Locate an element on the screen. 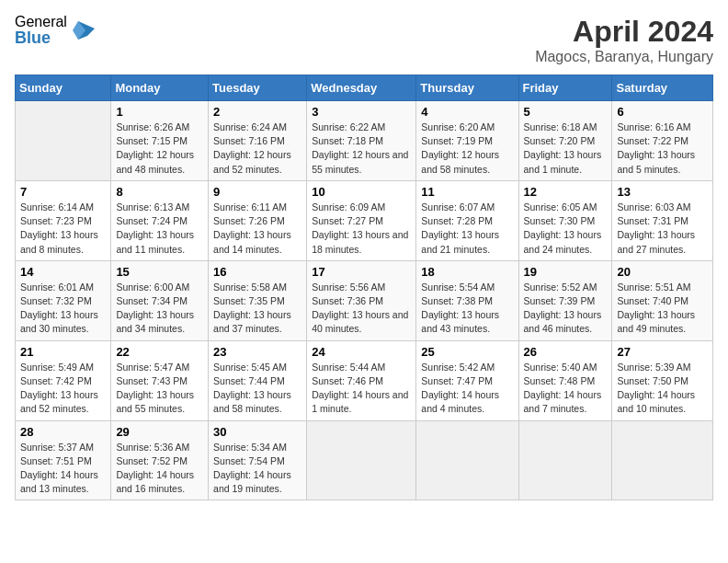  day-number: 5 is located at coordinates (566, 112).